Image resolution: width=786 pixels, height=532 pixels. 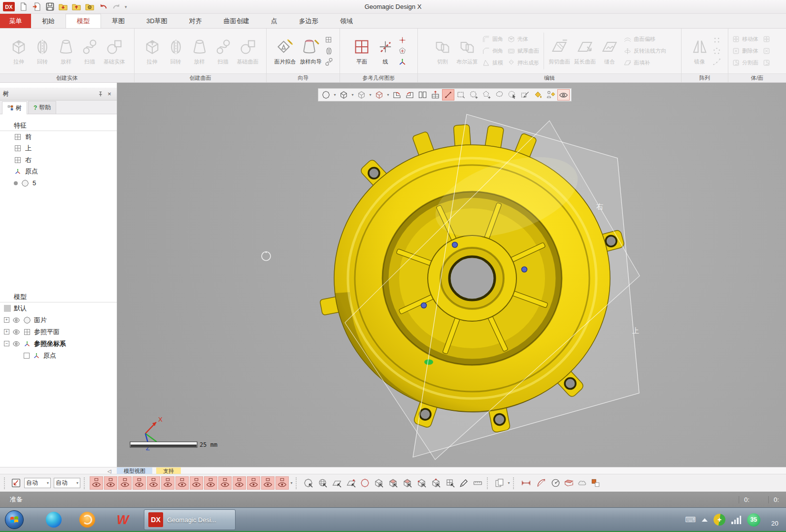 I want to click on ref-coordinate-icon, so click(x=402, y=62).